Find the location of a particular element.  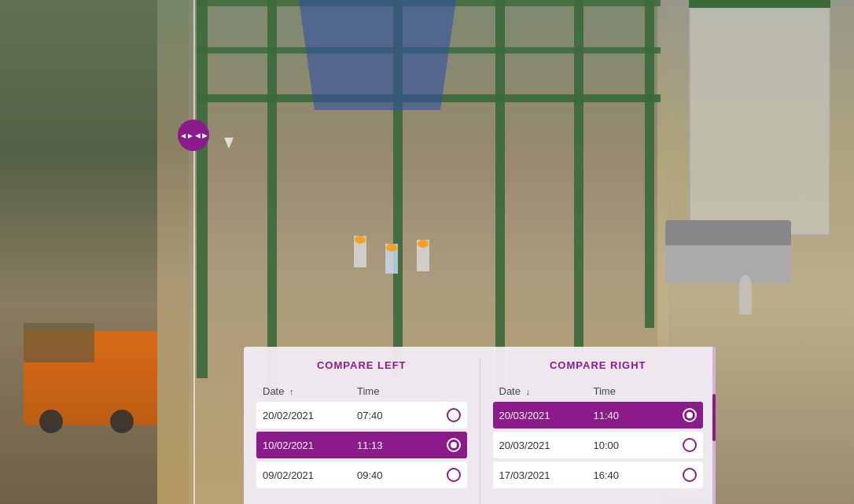

right-row-3: 17/03/2021 16:40 is located at coordinates (598, 475).